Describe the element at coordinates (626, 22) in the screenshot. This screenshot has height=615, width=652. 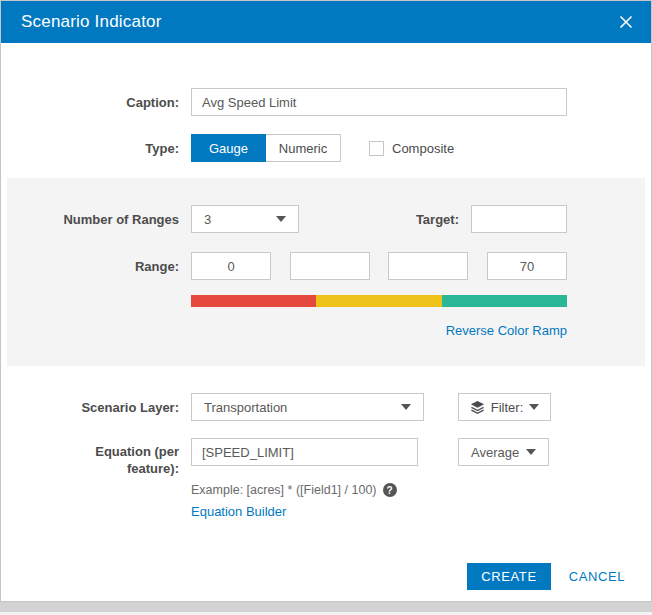
I see `close-icon` at that location.